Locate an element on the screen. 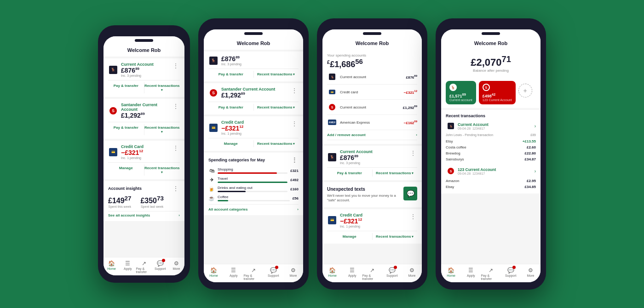 Image resolution: width=644 pixels, height=308 pixels. nav-pay-1: ↗ Pay & transfer is located at coordinates (144, 267).